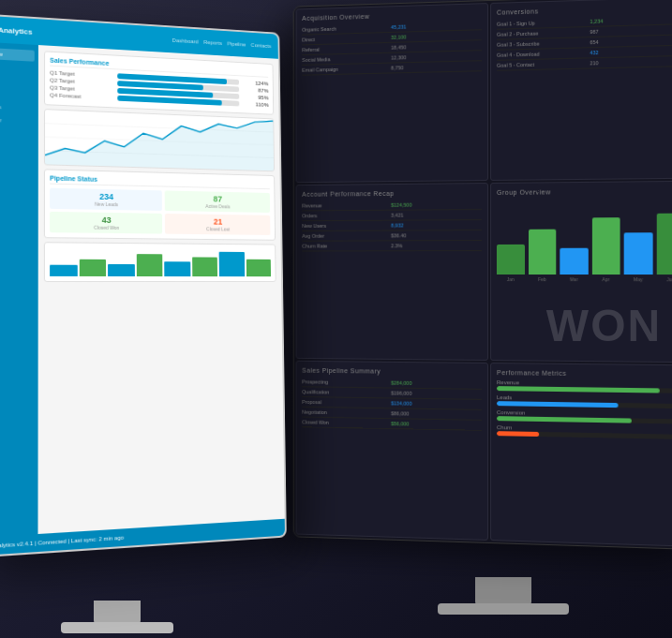 This screenshot has width=672, height=638. What do you see at coordinates (437, 393) in the screenshot?
I see `value-cell: $196,000` at bounding box center [437, 393].